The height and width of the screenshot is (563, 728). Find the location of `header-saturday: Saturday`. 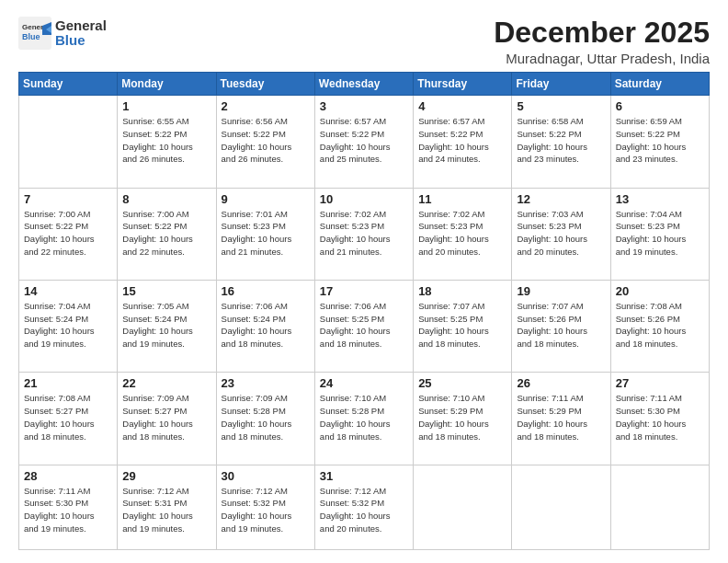

header-saturday: Saturday is located at coordinates (660, 85).